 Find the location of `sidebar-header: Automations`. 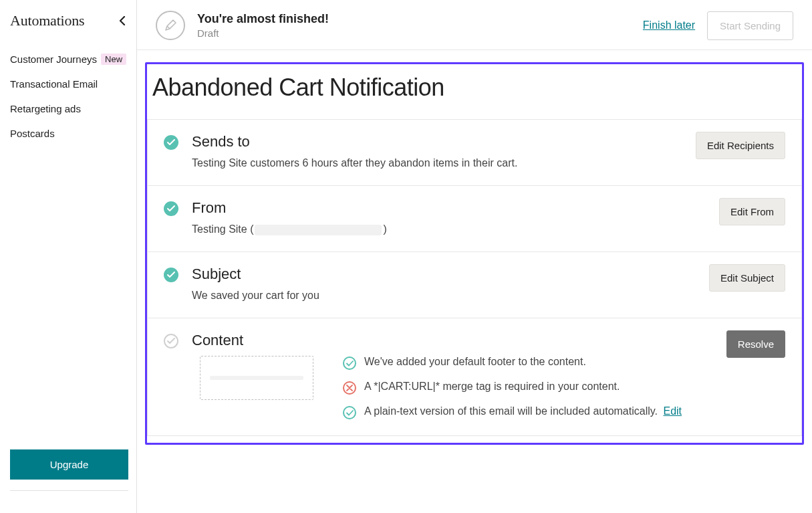

sidebar-header: Automations is located at coordinates (70, 21).